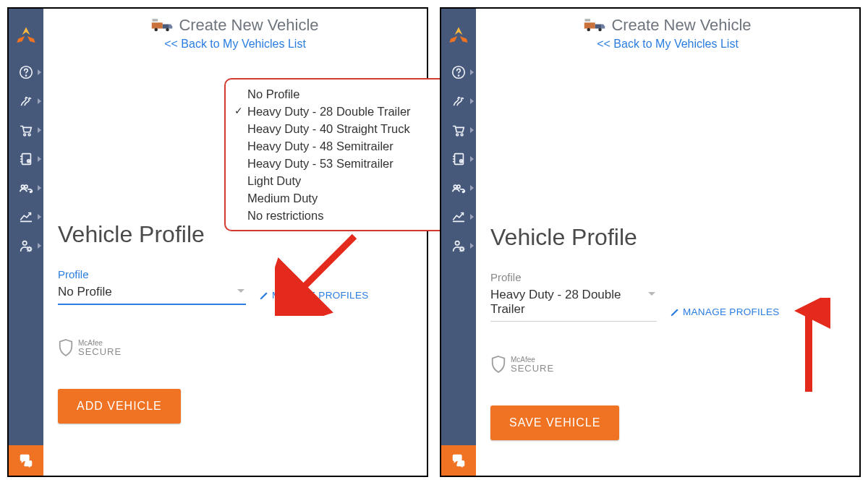 The width and height of the screenshot is (868, 485). I want to click on add-vehicle-button: ADD VEHICLE, so click(119, 406).